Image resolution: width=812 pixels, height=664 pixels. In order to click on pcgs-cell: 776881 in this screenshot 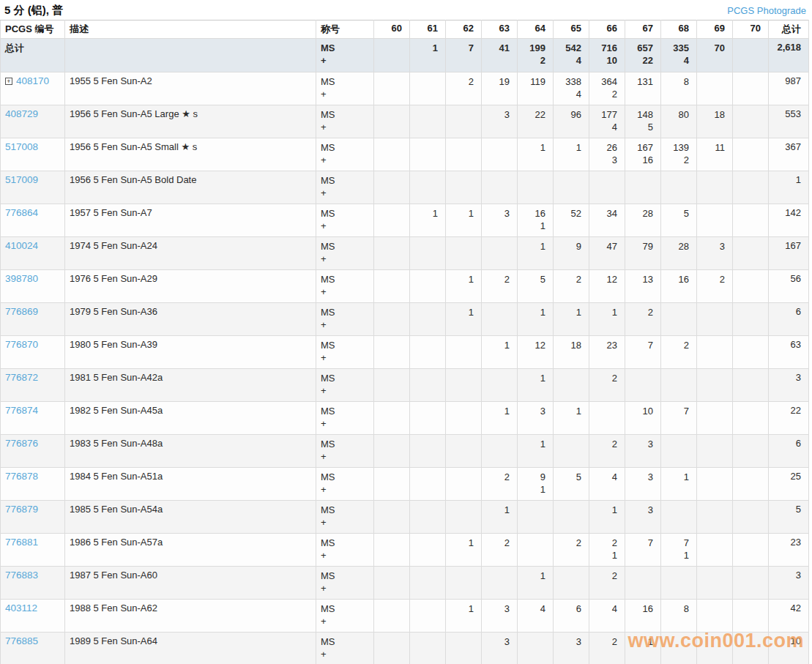, I will do `click(33, 551)`.